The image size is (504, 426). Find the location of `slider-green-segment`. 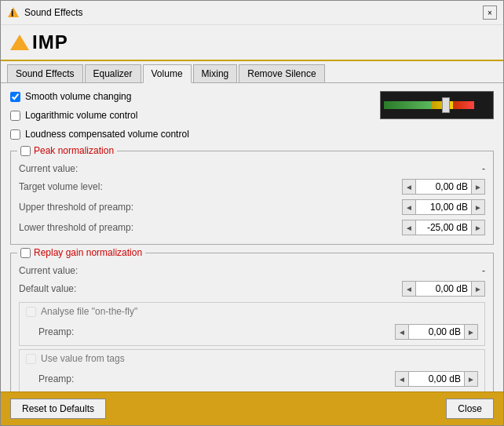

slider-green-segment is located at coordinates (408, 105).